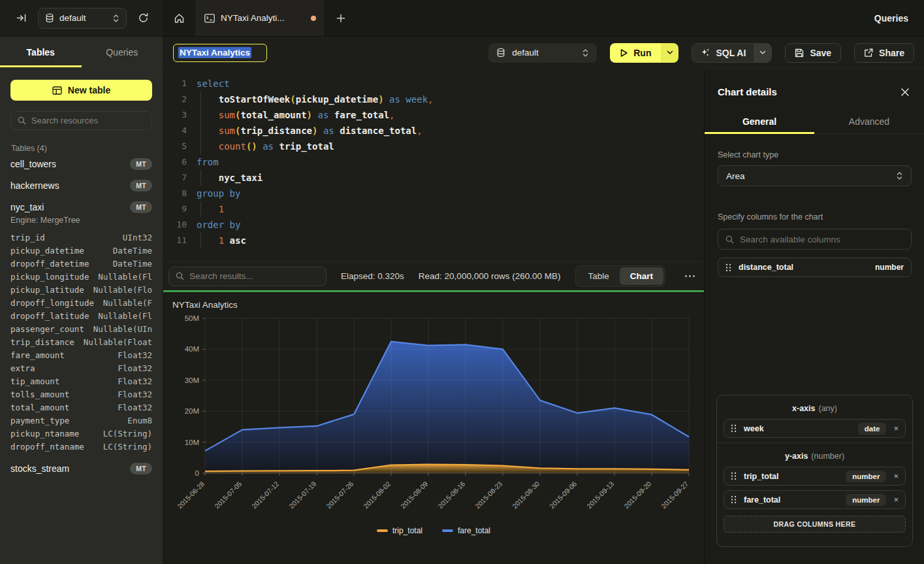  I want to click on code-token: toStartOfWeek, so click(255, 99).